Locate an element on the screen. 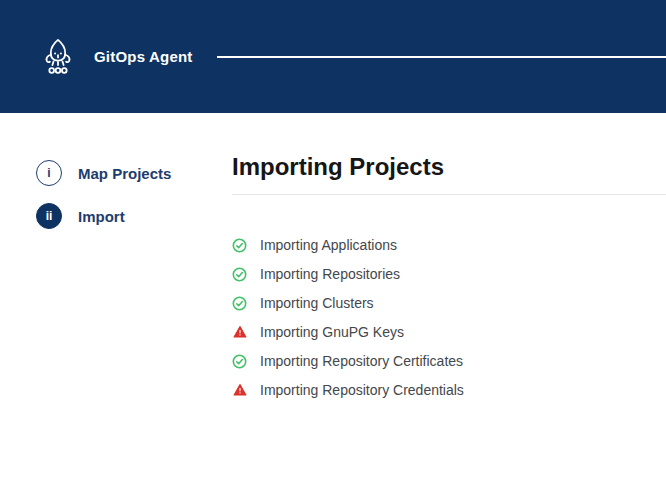  sidebar-item-import: ii Import is located at coordinates (134, 216).